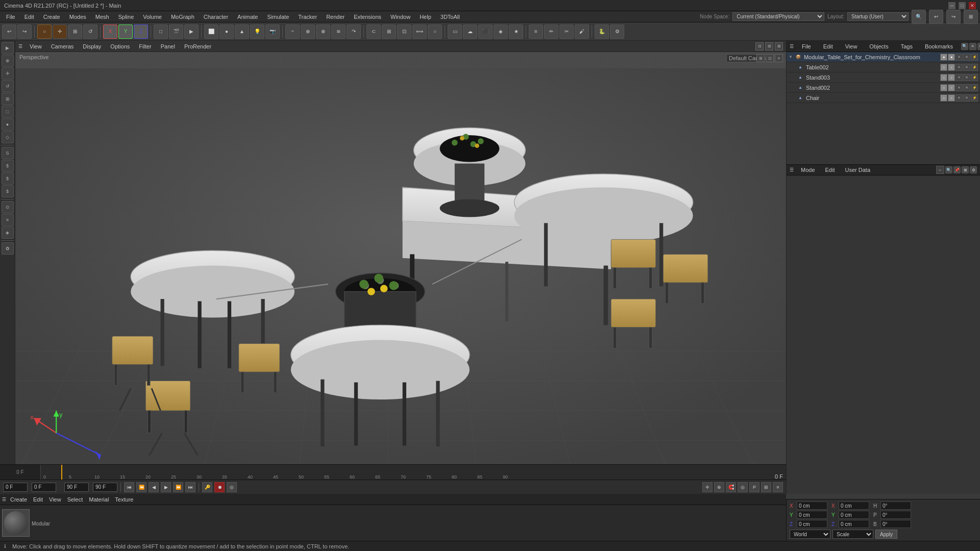 Image resolution: width=980 pixels, height=551 pixels. What do you see at coordinates (8, 112) in the screenshot?
I see `sidebar-cube: □` at bounding box center [8, 112].